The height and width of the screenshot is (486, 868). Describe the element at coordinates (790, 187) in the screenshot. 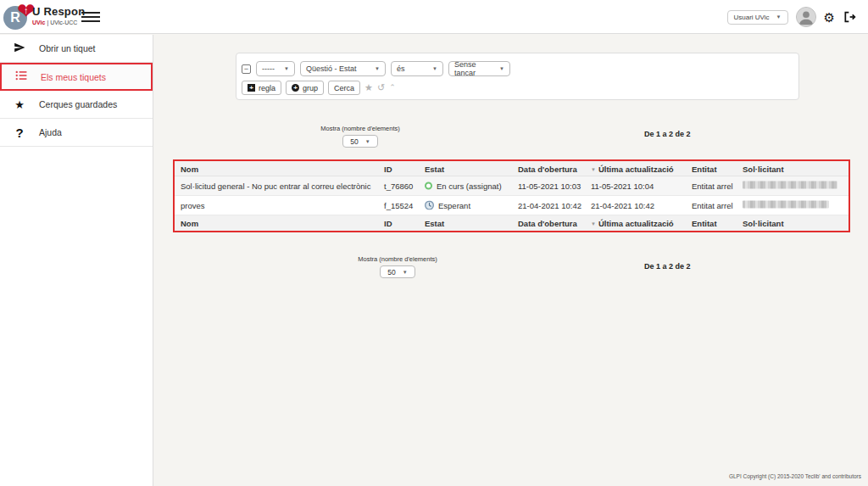

I see `ticket-requester-redacted` at that location.